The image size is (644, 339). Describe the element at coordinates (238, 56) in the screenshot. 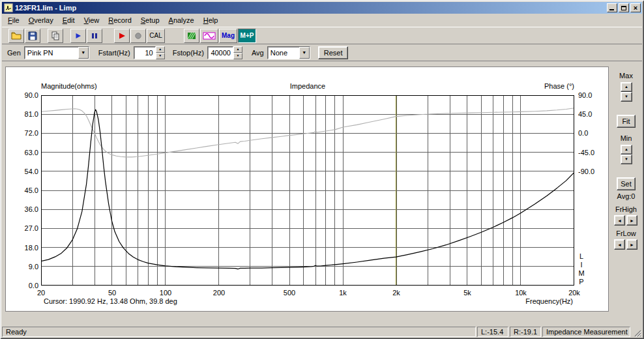

I see `fstop-down-button: ▼` at that location.